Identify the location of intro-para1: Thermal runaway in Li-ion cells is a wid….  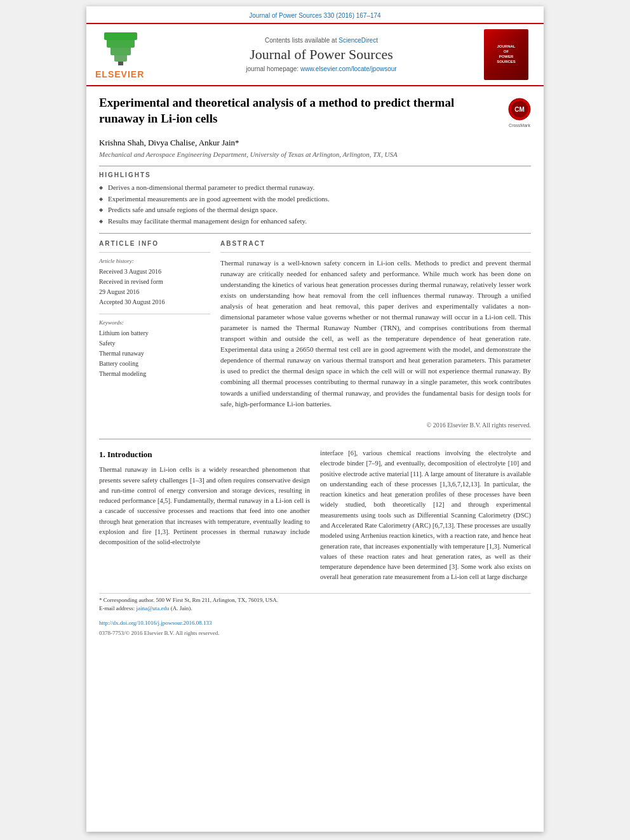
(204, 506).